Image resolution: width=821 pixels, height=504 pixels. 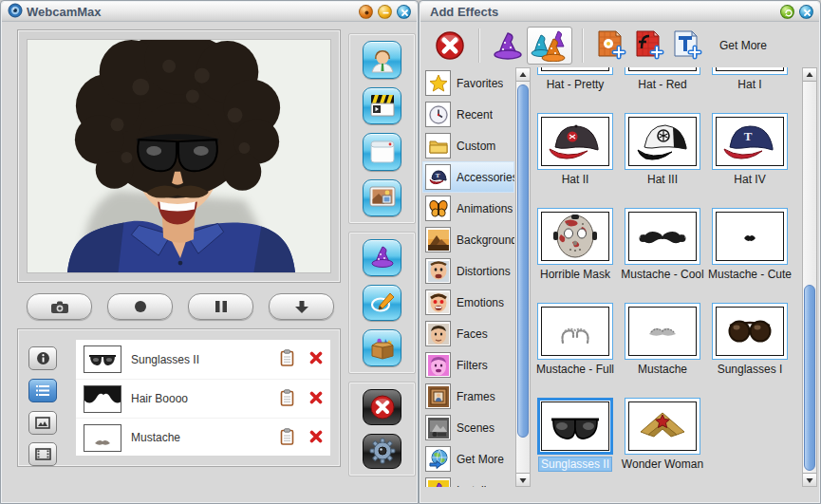 I want to click on window-mode-button, so click(x=382, y=152).